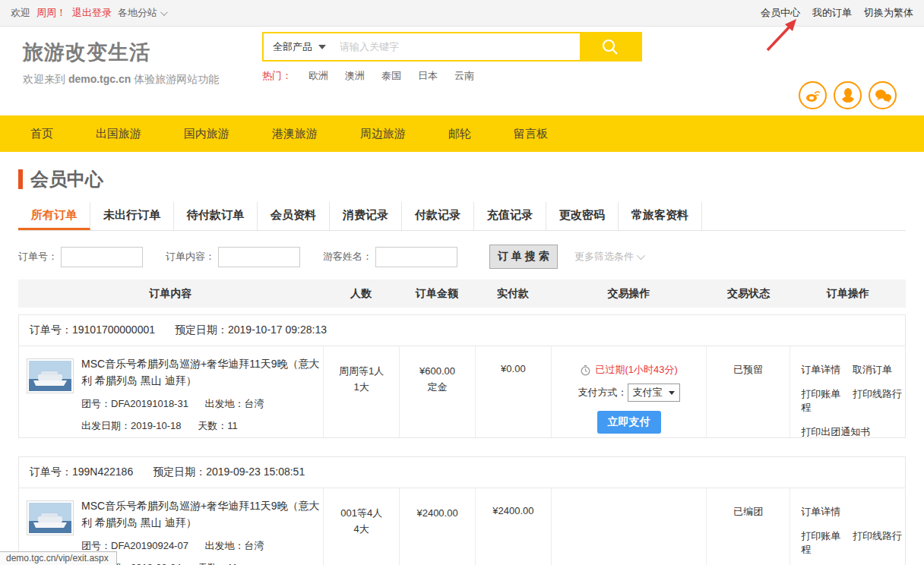  I want to click on order-2-product-title: MSC音乐号希腊列岛巡游+奢华迪拜11天9晚（意大利 希腊列岛 黑山 迪拜）, so click(201, 514).